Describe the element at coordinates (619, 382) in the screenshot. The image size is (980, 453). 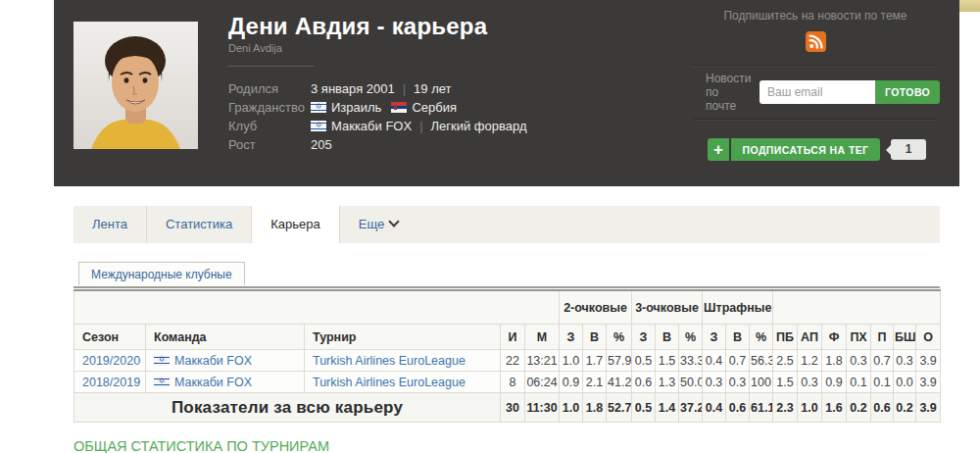
I see `stat-cell: 41.2` at that location.